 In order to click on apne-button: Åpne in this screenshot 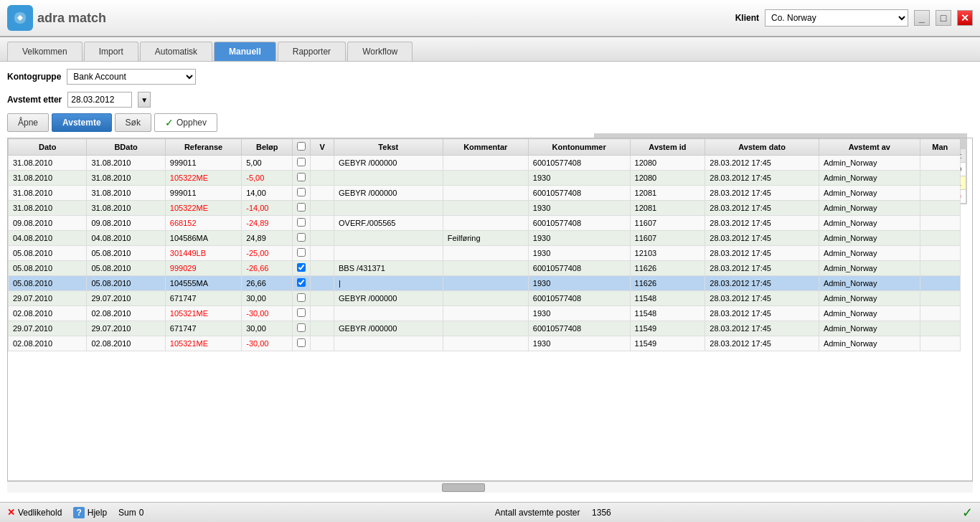, I will do `click(28, 123)`.